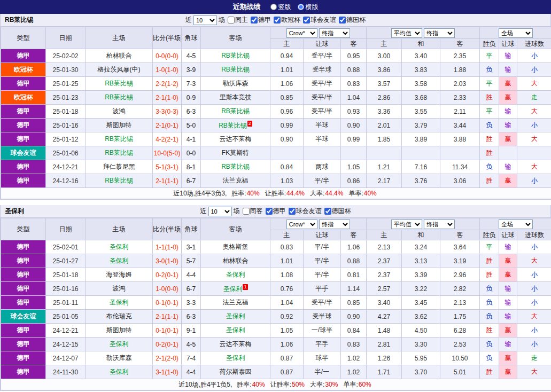  What do you see at coordinates (236, 126) in the screenshot?
I see `away-team-link: RB莱比锡2` at bounding box center [236, 126].